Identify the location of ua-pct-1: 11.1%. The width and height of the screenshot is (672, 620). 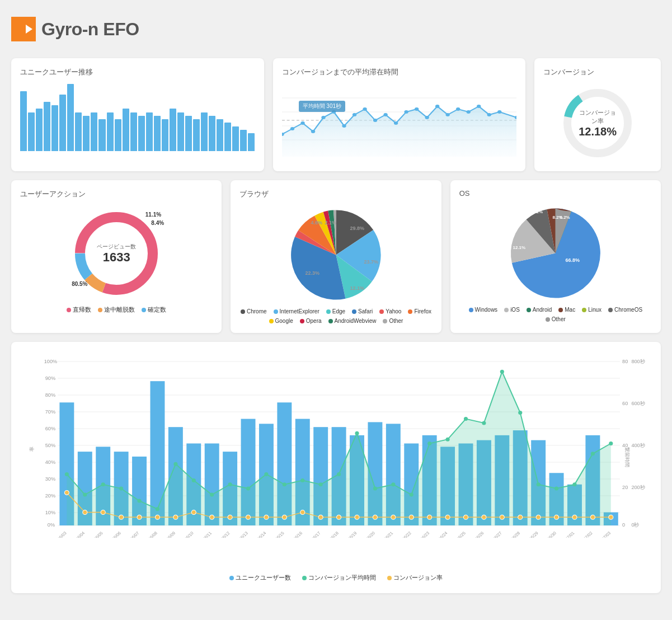
(153, 215).